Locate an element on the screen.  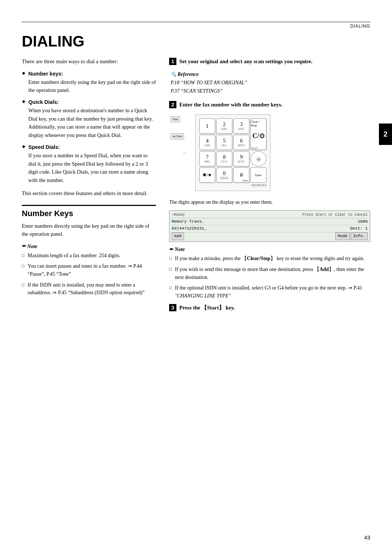
keypad-note: ND3P02E0 is located at coordinates (233, 185).